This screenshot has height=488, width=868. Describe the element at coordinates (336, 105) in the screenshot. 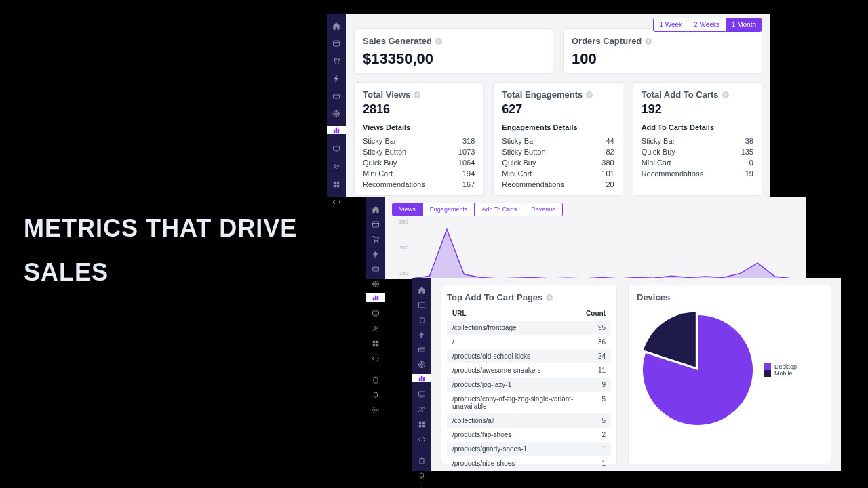

I see `sidebar-nav` at that location.